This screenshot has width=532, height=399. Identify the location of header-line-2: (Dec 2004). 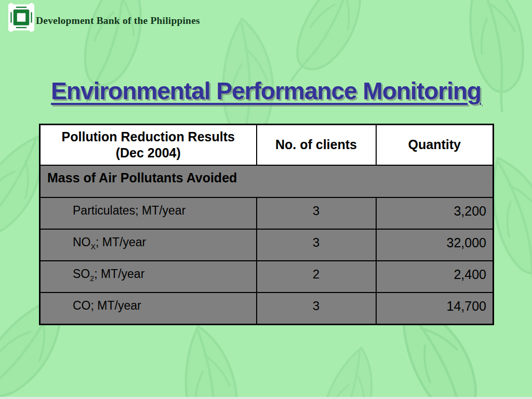
(149, 153).